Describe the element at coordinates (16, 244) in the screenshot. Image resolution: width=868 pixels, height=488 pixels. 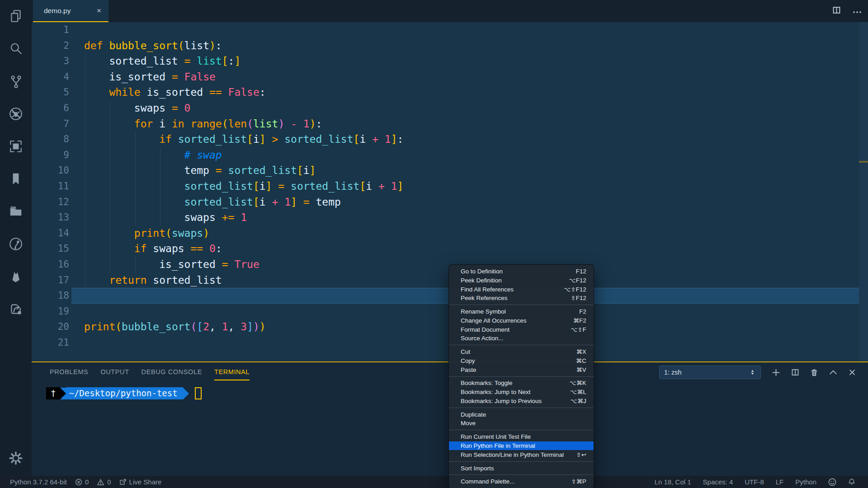
I see `git-history-icon` at that location.